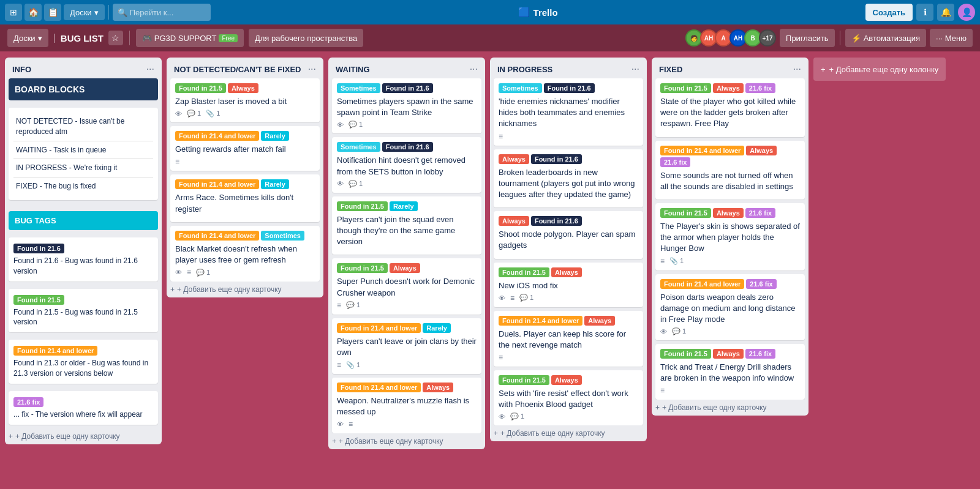 The height and width of the screenshot is (489, 980). I want to click on card-f-4: Found in 21.4 and lower 21.6 fix Poison …, so click(730, 307).